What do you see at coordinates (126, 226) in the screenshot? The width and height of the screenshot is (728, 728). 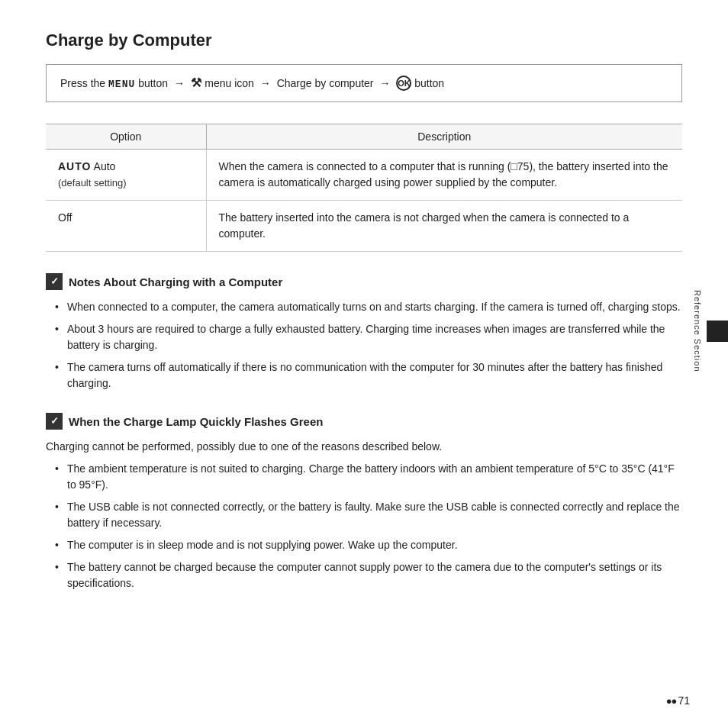 I see `option-off-cell: Off` at bounding box center [126, 226].